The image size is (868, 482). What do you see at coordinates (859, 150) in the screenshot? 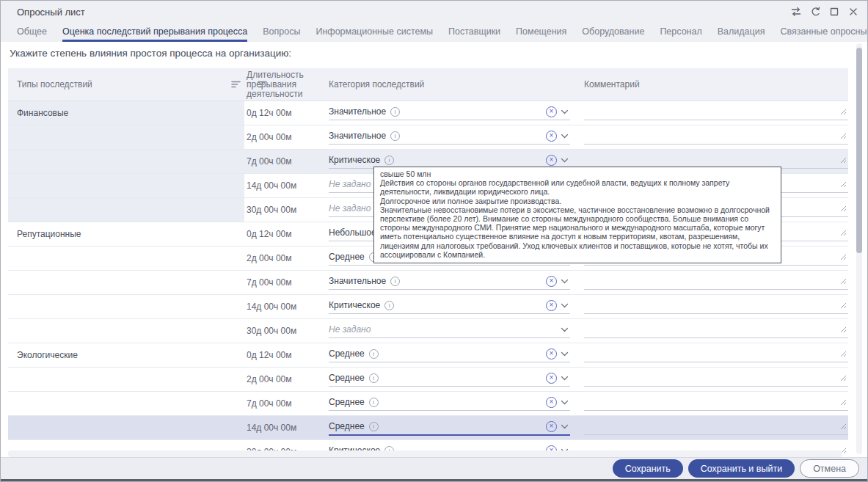
I see `vertical-scrollbar-thumb` at bounding box center [859, 150].